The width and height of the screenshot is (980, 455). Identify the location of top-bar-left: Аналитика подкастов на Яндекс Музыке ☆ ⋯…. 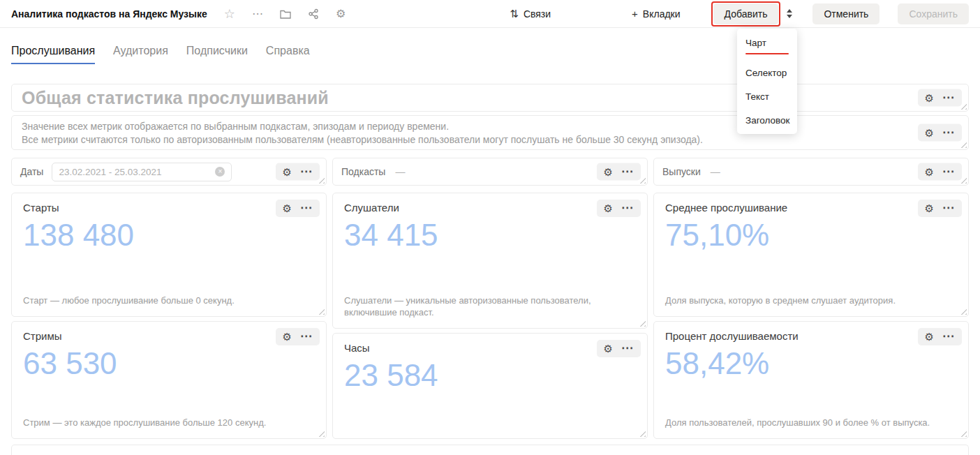
(179, 14).